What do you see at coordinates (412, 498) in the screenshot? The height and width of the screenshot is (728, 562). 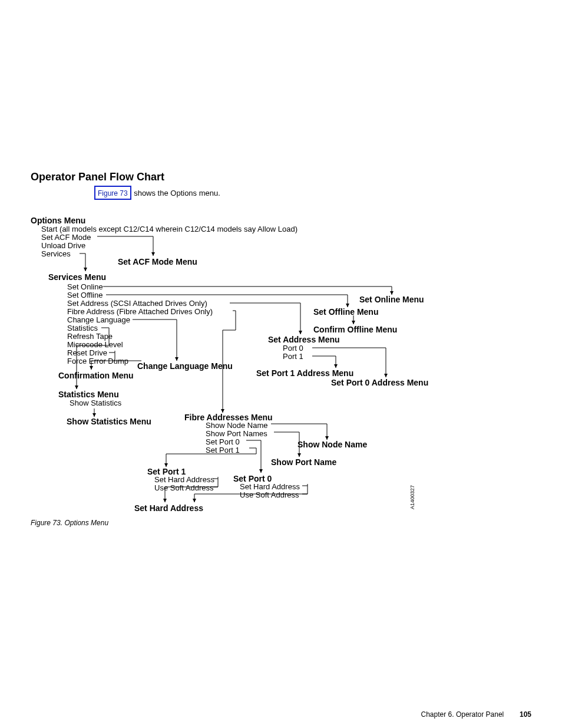 I see `image-id: A1400327` at bounding box center [412, 498].